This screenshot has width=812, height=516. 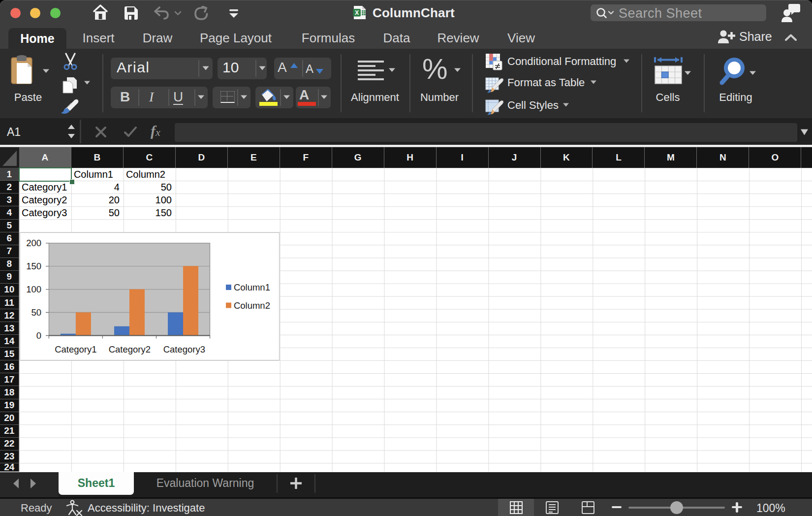 What do you see at coordinates (76, 349) in the screenshot?
I see `svg-text: Category1` at bounding box center [76, 349].